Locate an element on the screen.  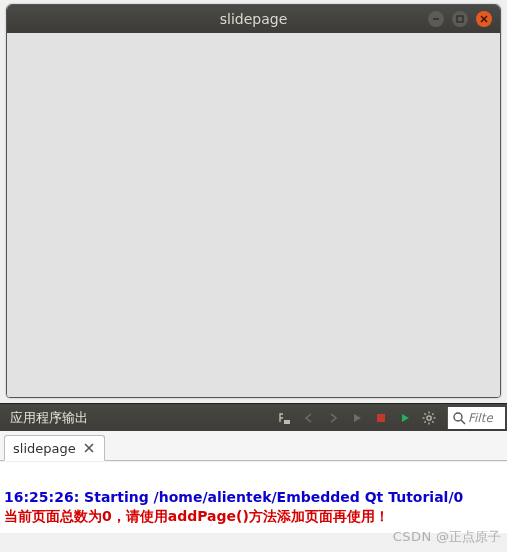
titlebar: slidepage is located at coordinates (254, 19).